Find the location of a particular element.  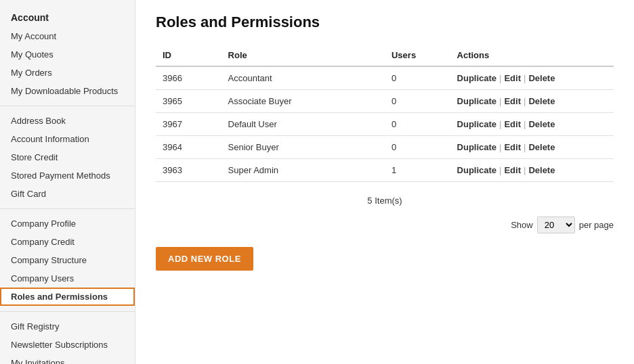

sidebar-item-store-credit: Store Credit is located at coordinates (68, 157).